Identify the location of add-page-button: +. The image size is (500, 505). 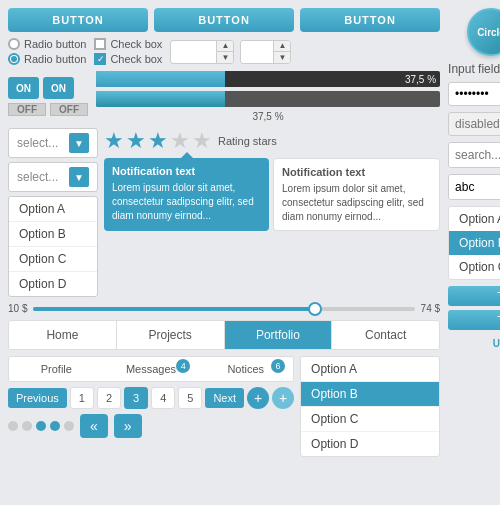
(258, 398).